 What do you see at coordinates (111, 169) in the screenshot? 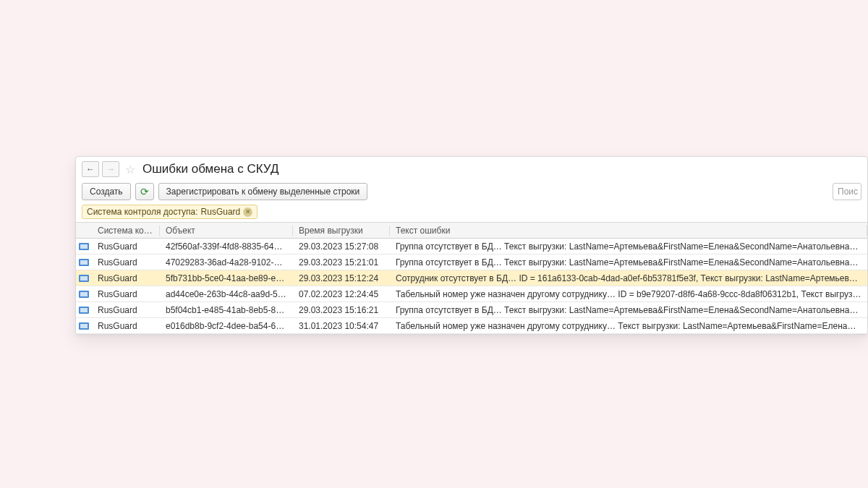
I see `arrow-right-icon: →` at bounding box center [111, 169].